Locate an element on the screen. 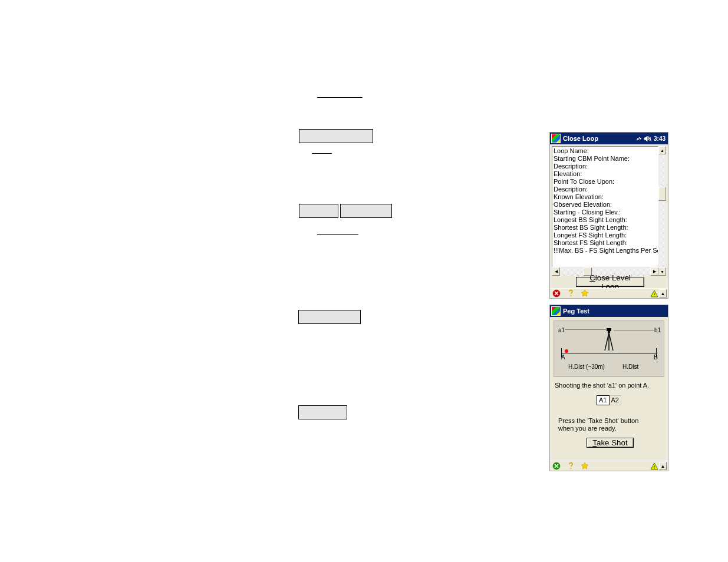 The width and height of the screenshot is (728, 562). titlebar: Close Loop 3:43 is located at coordinates (609, 138).